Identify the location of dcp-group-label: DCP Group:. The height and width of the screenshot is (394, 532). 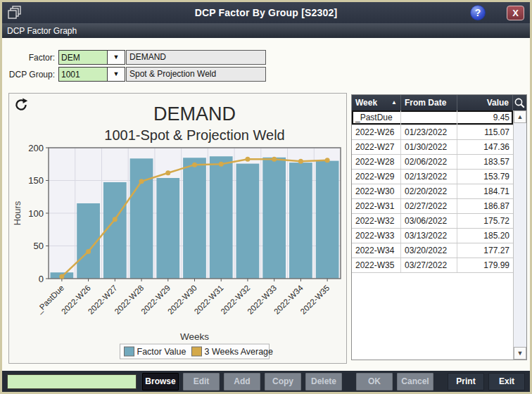
(31, 75).